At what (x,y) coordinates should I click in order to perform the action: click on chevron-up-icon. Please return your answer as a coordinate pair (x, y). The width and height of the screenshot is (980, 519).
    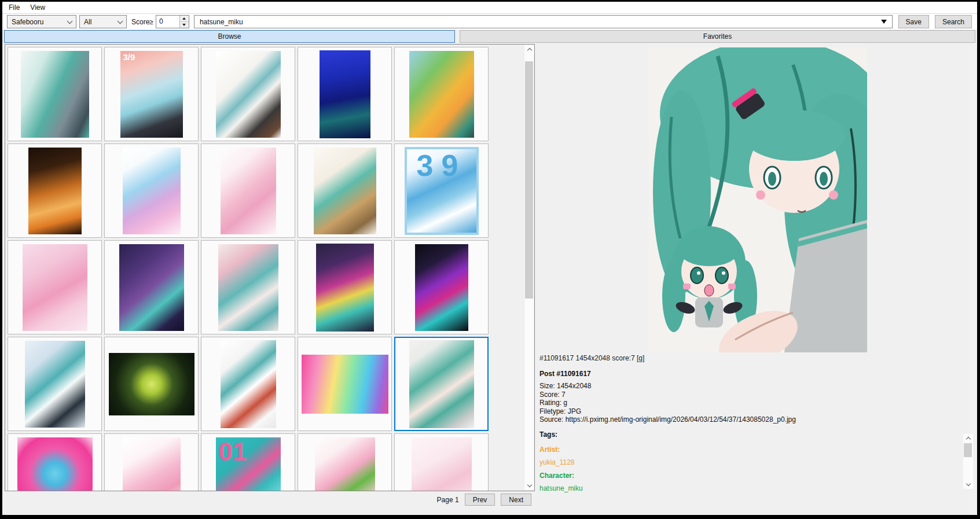
    Looking at the image, I should click on (529, 50).